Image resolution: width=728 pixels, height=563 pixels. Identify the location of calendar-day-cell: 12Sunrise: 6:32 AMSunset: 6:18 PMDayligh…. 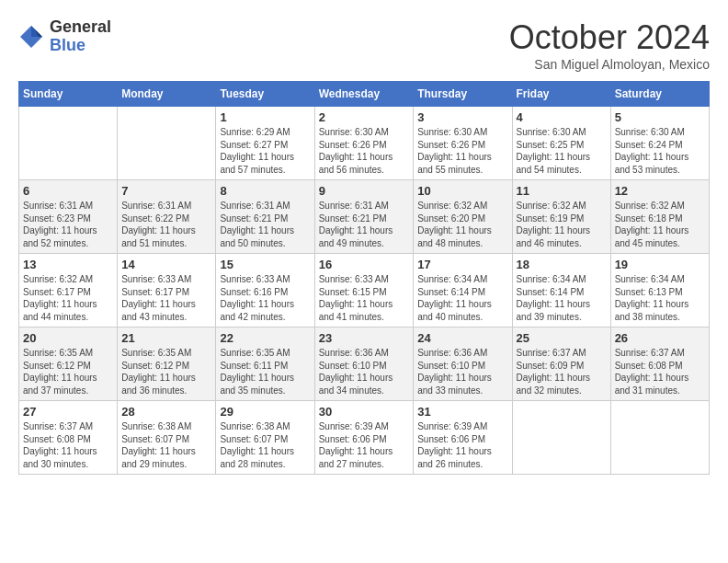
(660, 217).